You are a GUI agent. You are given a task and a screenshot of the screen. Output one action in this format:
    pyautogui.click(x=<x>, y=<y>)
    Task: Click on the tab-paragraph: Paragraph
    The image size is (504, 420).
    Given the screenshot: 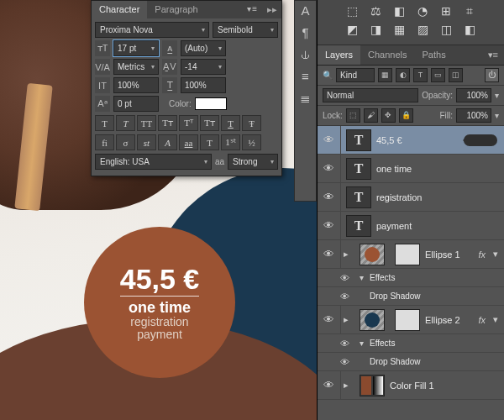 What is the action you would take?
    pyautogui.click(x=176, y=10)
    